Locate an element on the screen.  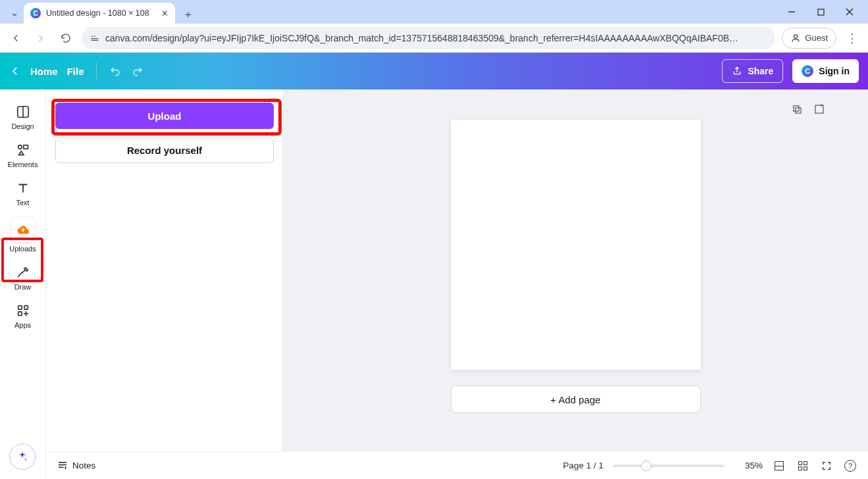
share-label: Share is located at coordinates (761, 71).